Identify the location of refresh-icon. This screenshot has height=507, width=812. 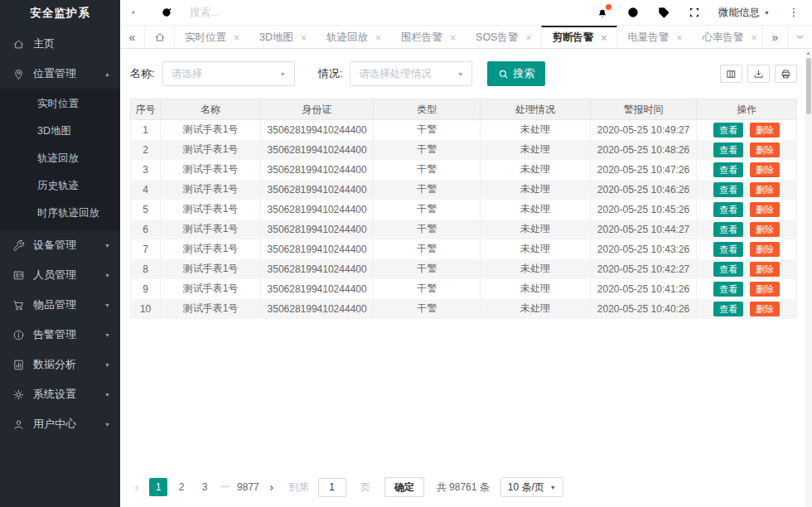
(167, 12).